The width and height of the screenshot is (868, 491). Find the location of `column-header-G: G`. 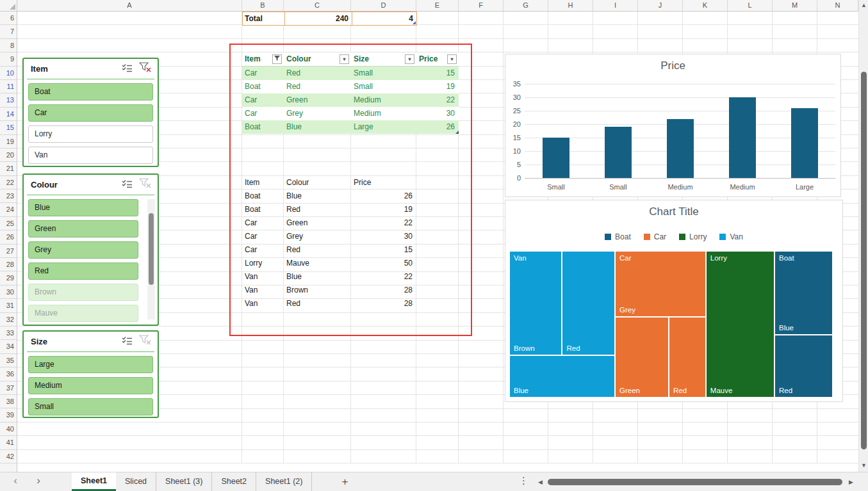

column-header-G: G is located at coordinates (526, 5).